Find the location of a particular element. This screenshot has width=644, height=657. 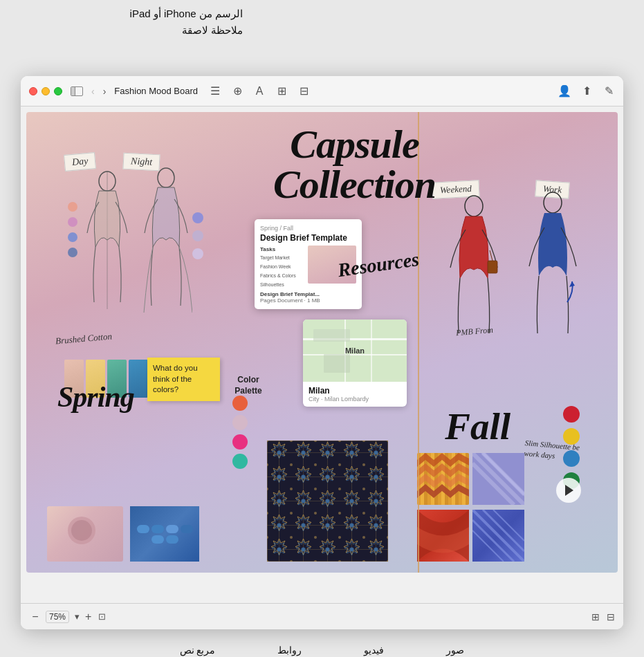

tile-svg is located at coordinates (328, 501).